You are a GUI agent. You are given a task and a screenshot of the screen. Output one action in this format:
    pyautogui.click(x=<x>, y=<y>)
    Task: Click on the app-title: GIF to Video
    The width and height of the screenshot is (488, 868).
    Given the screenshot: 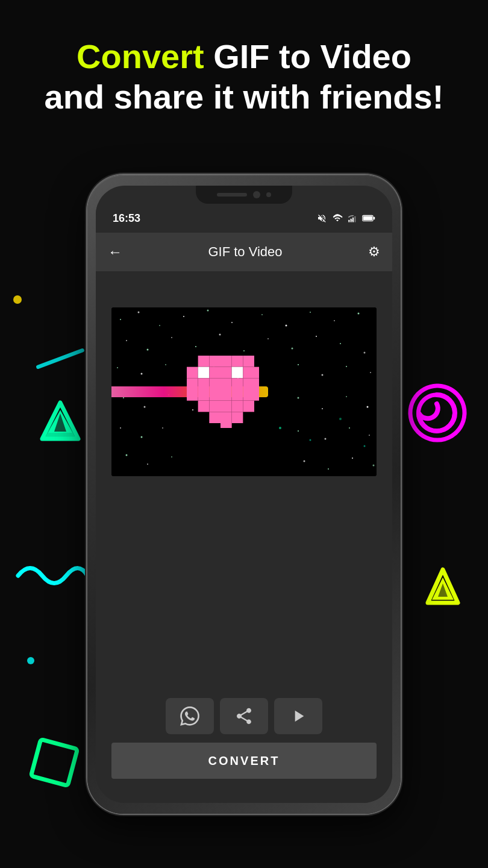 What is the action you would take?
    pyautogui.click(x=245, y=252)
    